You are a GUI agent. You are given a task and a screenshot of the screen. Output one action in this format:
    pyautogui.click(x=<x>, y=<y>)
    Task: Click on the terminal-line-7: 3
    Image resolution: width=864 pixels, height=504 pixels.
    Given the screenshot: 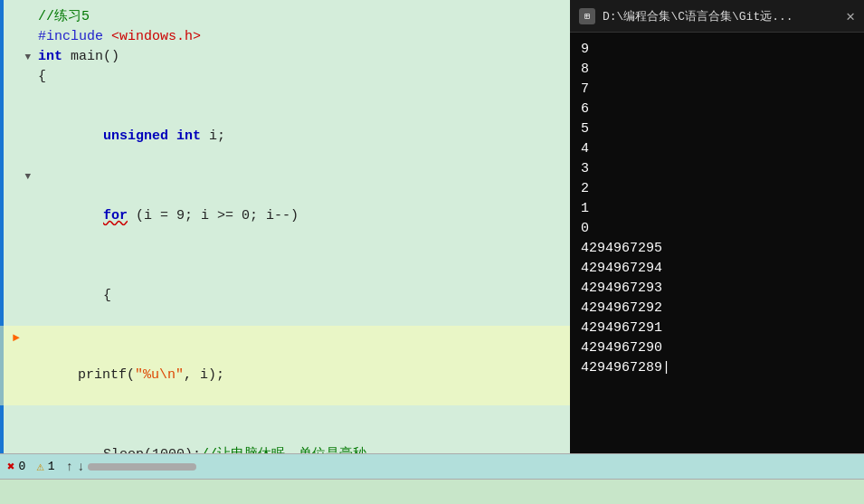 What is the action you would take?
    pyautogui.click(x=717, y=169)
    